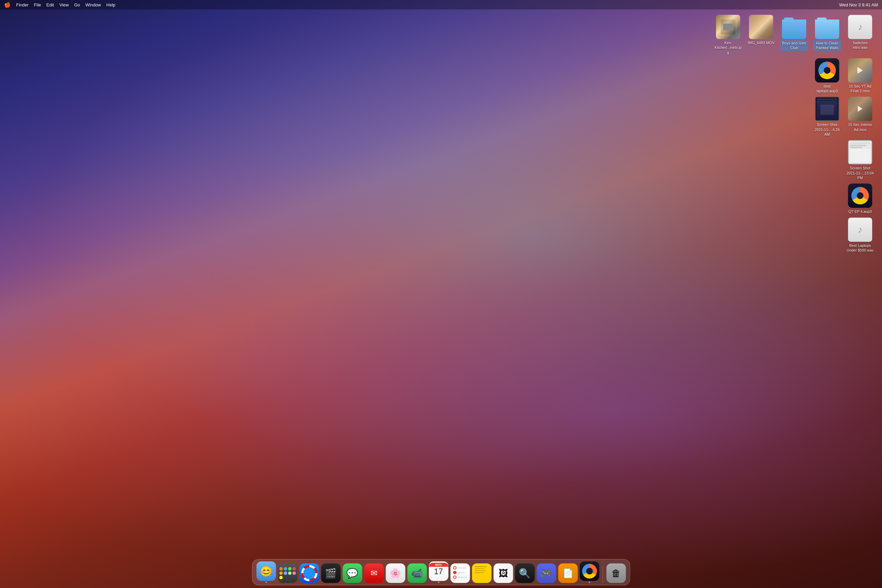 The width and height of the screenshot is (882, 588). What do you see at coordinates (827, 70) in the screenshot?
I see `audacity-icon` at bounding box center [827, 70].